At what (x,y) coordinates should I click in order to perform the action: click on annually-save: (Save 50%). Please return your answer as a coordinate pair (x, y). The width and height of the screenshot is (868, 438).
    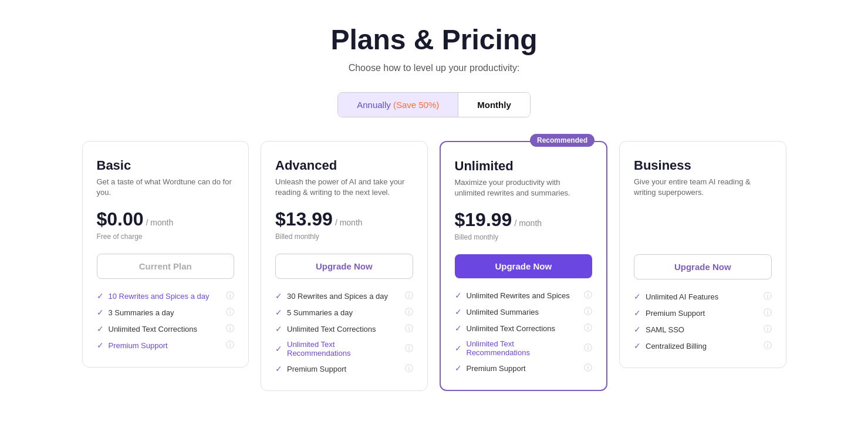
    Looking at the image, I should click on (416, 105).